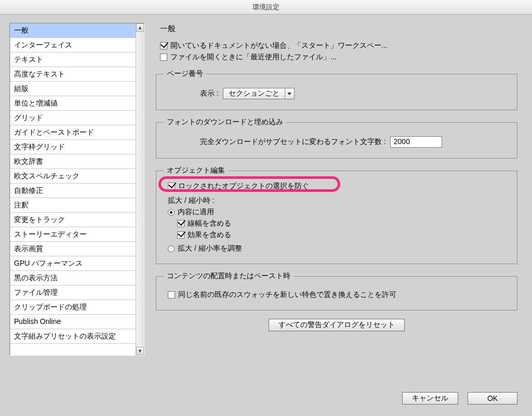  I want to click on adjust-percent-row: 拡大 / 縮小率を調整, so click(339, 249).